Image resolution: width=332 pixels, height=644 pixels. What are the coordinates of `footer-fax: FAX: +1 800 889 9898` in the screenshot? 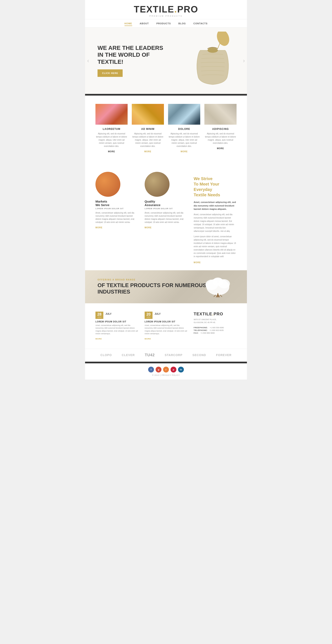 It's located at (215, 333).